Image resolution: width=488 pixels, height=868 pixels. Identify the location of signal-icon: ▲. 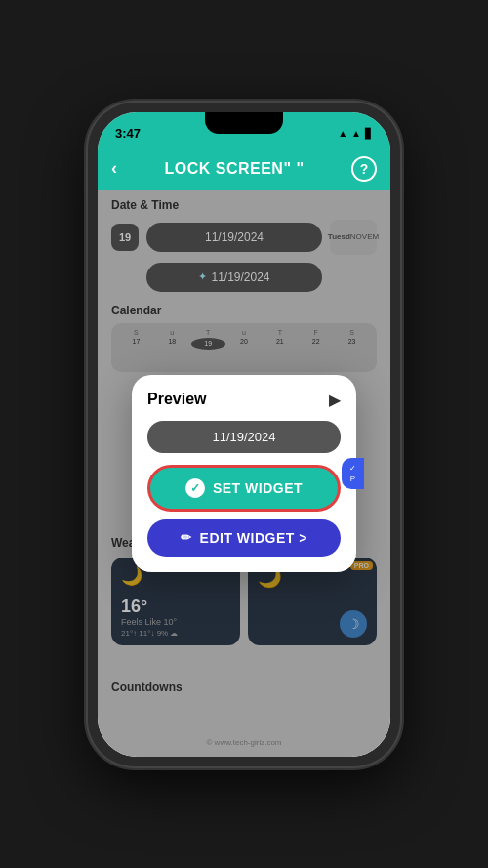
(343, 133).